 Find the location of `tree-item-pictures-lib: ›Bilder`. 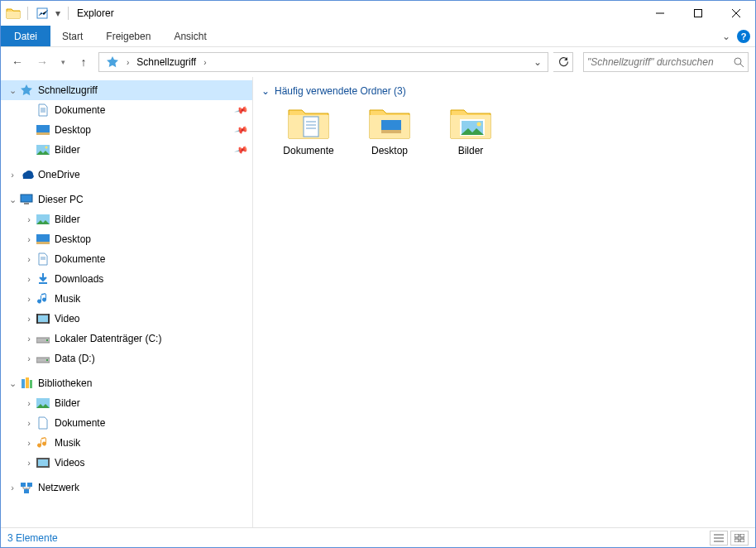

tree-item-pictures-lib: ›Bilder is located at coordinates (127, 403).